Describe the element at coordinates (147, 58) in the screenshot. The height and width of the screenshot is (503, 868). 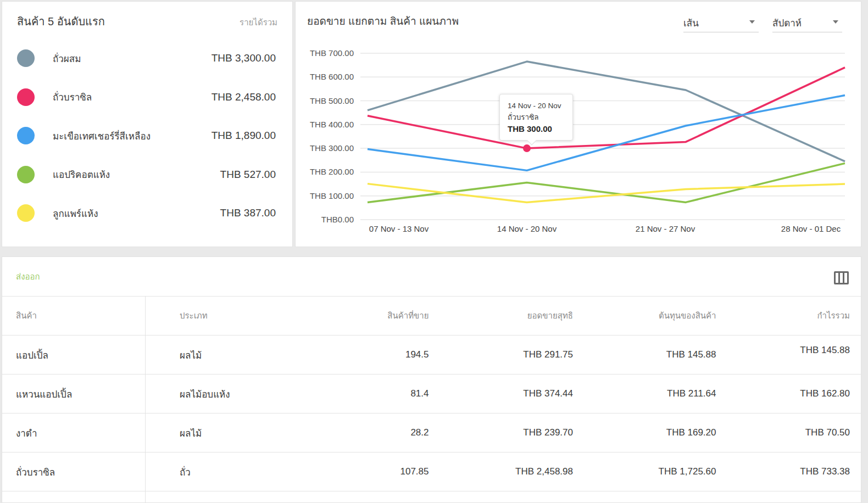
I see `list-item: ถั่วผสมTHB 3,300.00` at that location.